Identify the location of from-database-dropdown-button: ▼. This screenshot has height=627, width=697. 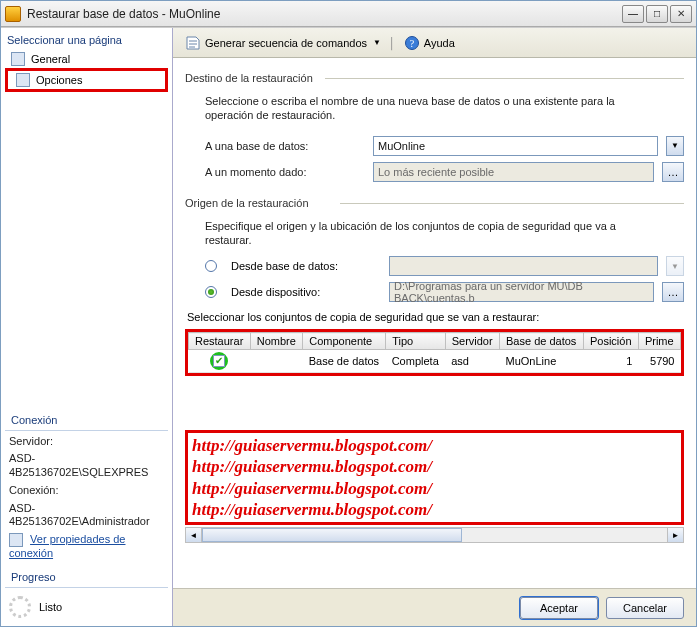
(675, 266).